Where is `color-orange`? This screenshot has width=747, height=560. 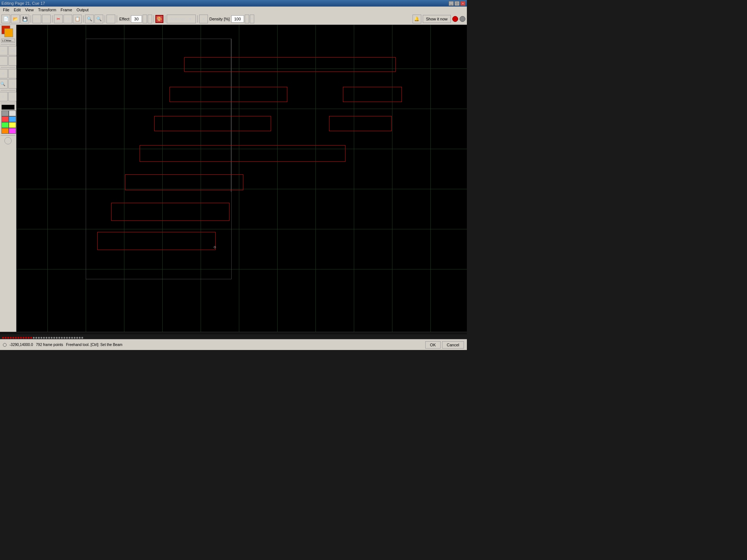
color-orange is located at coordinates (5, 131).